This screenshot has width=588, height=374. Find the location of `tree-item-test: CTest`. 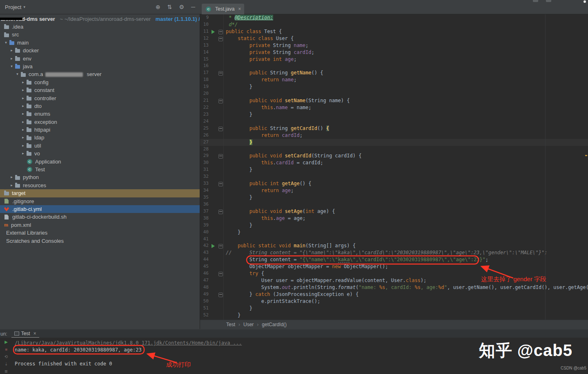

tree-item-test: CTest is located at coordinates (100, 169).